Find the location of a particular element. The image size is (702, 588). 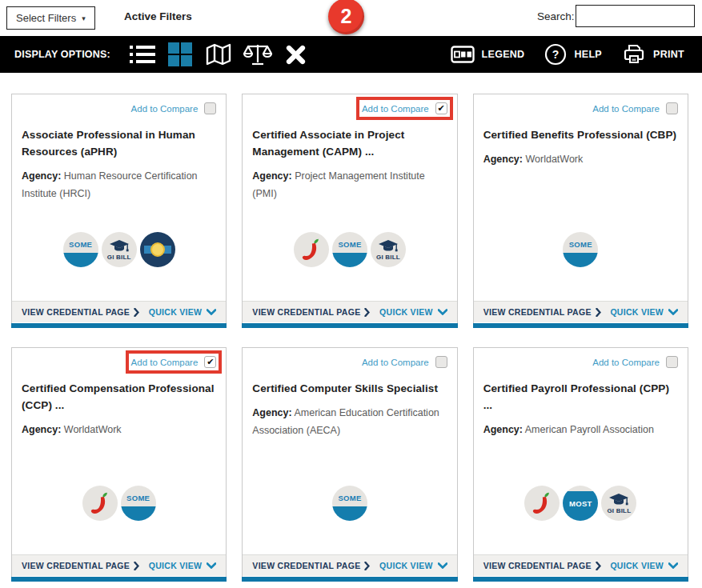

agency-value: American Payroll Association is located at coordinates (589, 430).